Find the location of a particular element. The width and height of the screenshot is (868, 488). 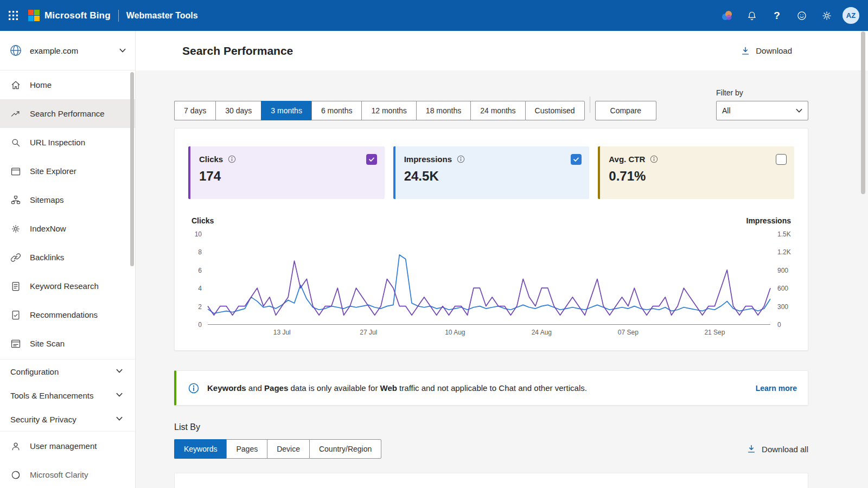

home-icon is located at coordinates (16, 85).